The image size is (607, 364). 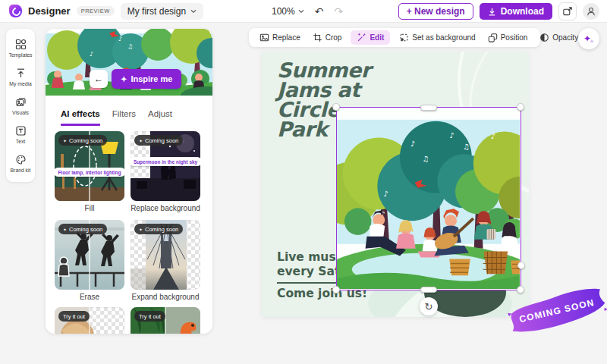 I want to click on prompt-pill: Floor lamp, interior lighting, so click(x=90, y=172).